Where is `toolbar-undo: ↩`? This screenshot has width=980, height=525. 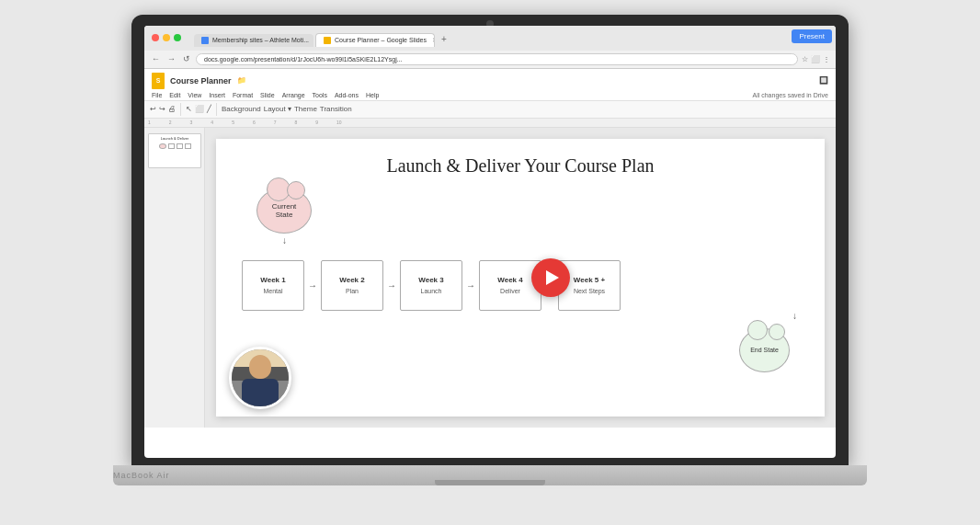 toolbar-undo: ↩ is located at coordinates (153, 108).